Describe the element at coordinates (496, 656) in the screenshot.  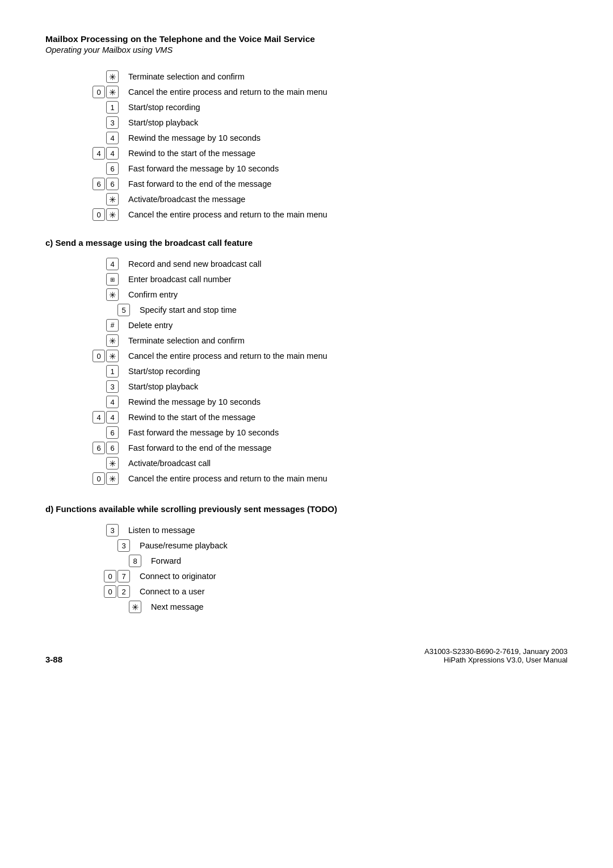
I see `footer-right: A31003-S2330-B690-2-7619, January 2003 H…` at that location.